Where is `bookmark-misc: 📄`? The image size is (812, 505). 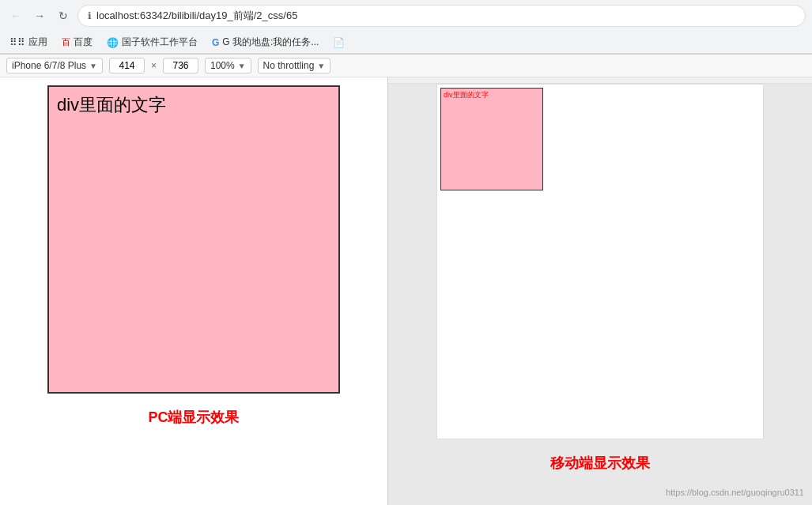
bookmark-misc: 📄 is located at coordinates (338, 43).